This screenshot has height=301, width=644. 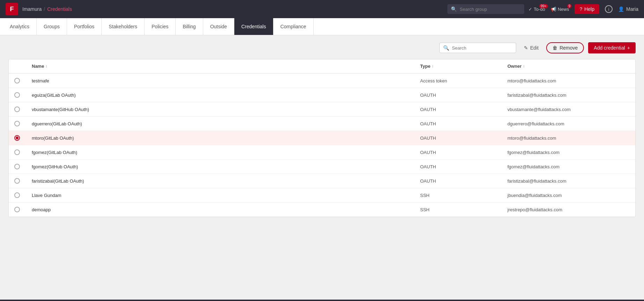 I want to click on search-icon: 🔍, so click(x=446, y=48).